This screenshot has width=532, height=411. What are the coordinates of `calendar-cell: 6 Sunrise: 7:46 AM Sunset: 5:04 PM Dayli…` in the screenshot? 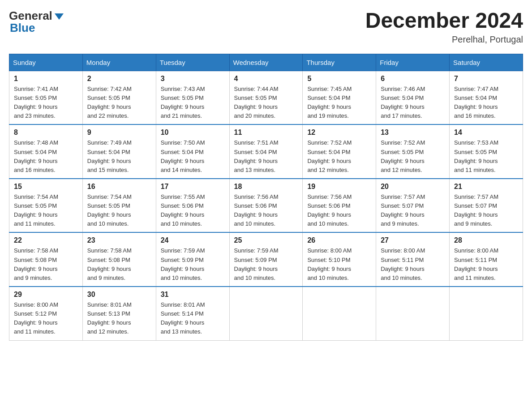 It's located at (413, 98).